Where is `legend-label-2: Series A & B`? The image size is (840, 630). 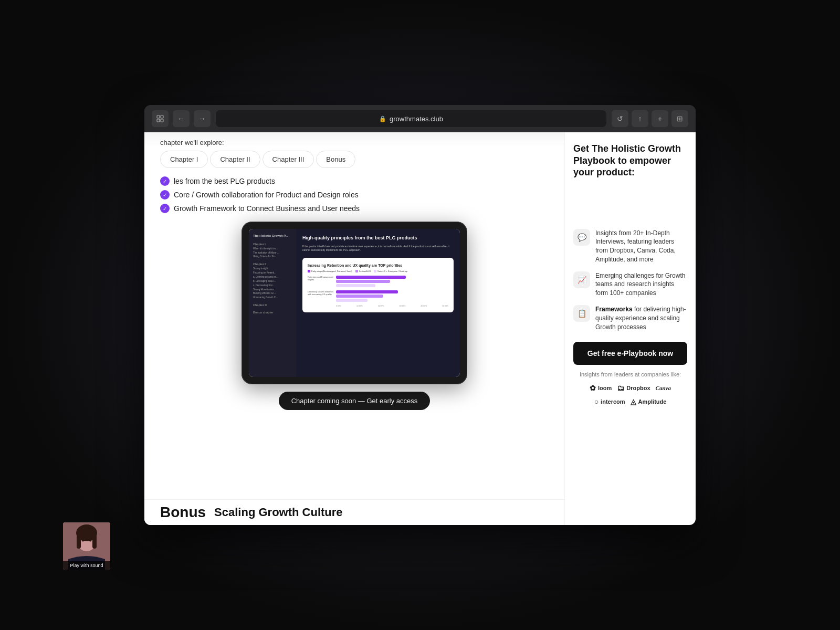
legend-label-2: Series A & B is located at coordinates (365, 271).